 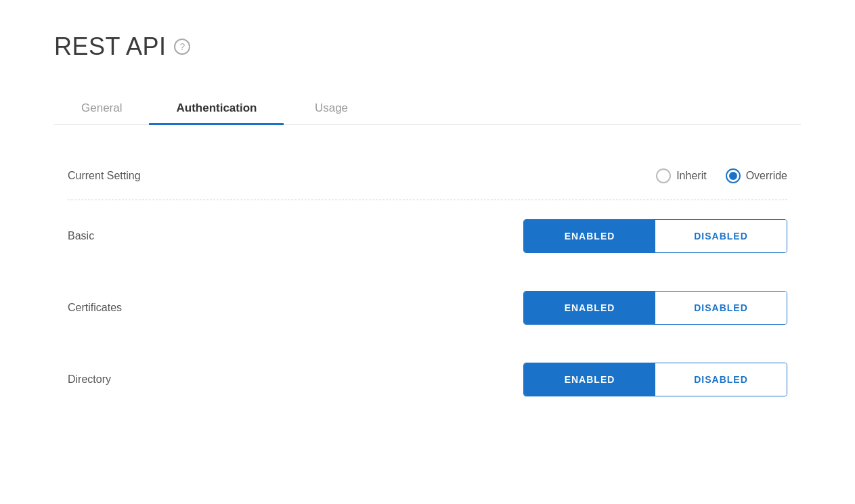 What do you see at coordinates (428, 110) in the screenshot?
I see `tabs-container: General Authentication Usage` at bounding box center [428, 110].